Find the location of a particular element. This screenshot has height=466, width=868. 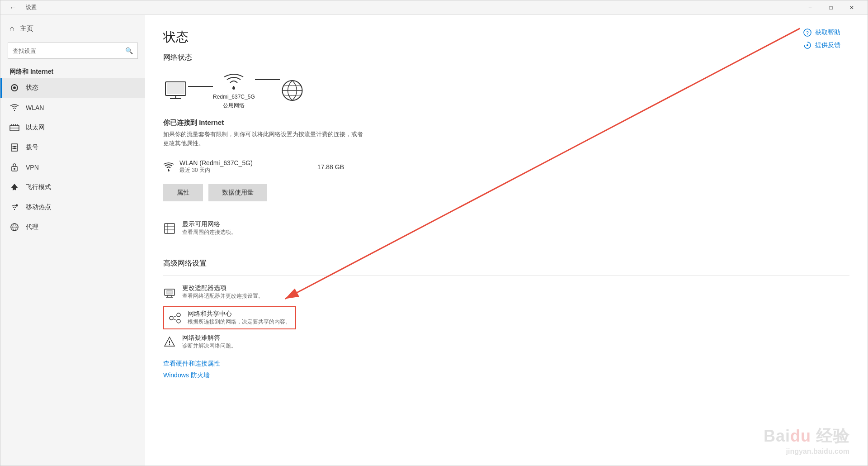

show-networks-item: 显示可用网络 查看周围的连接选项。 is located at coordinates (242, 228).